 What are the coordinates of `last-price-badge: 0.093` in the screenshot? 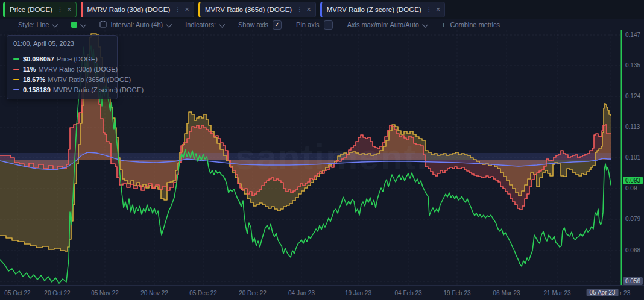 It's located at (633, 181).